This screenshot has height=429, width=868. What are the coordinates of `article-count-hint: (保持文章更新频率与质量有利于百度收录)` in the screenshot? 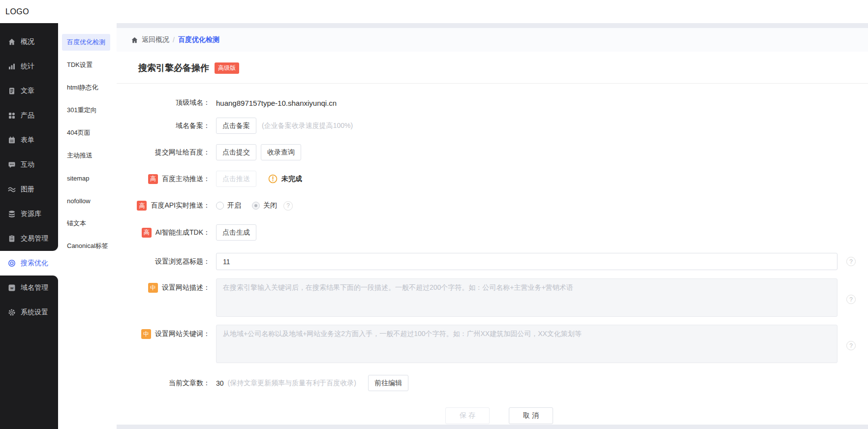 It's located at (292, 383).